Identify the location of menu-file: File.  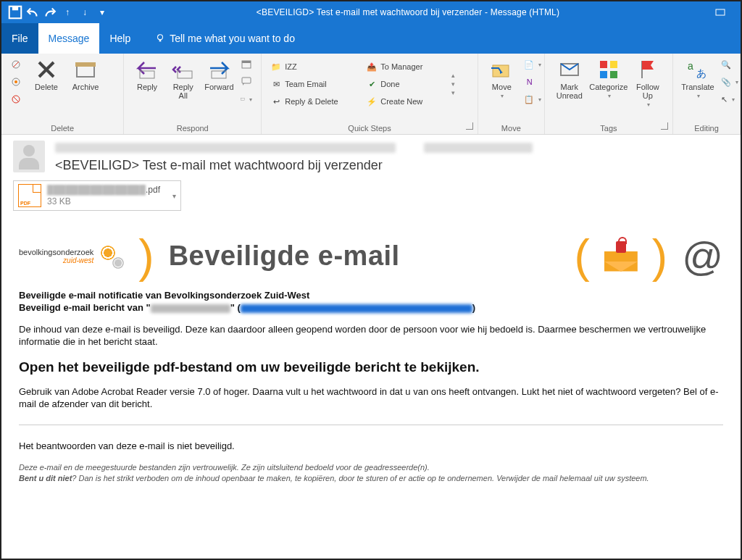
(20, 38).